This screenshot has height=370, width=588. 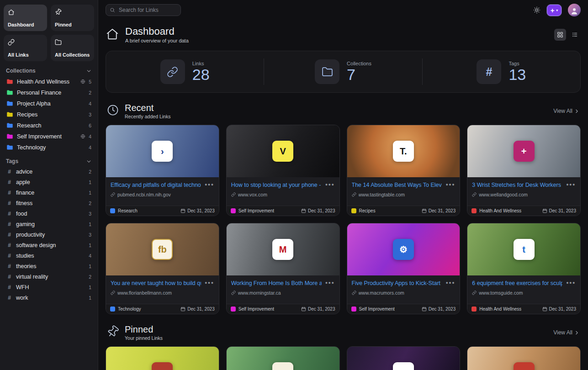 I want to click on link-title: Five Productivity Apps to Kick-Start the…, so click(x=397, y=283).